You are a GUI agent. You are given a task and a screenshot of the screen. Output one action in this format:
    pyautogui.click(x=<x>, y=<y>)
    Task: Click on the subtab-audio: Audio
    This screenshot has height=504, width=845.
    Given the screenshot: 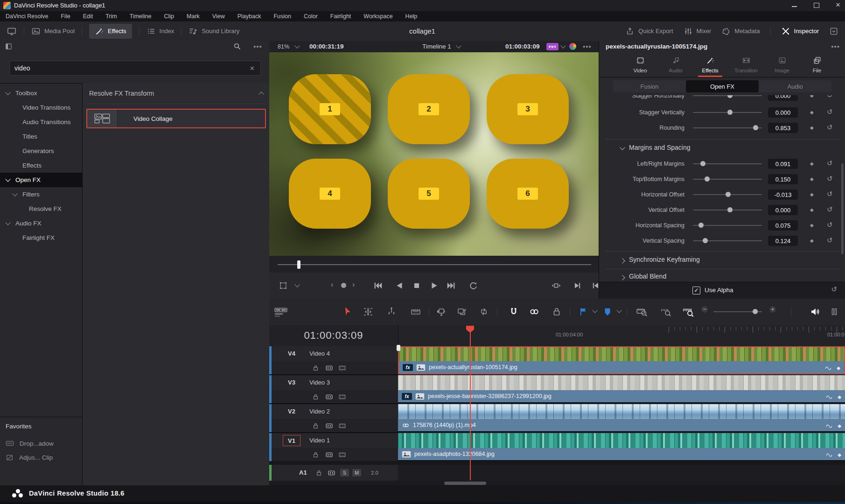 What is the action you would take?
    pyautogui.click(x=795, y=86)
    